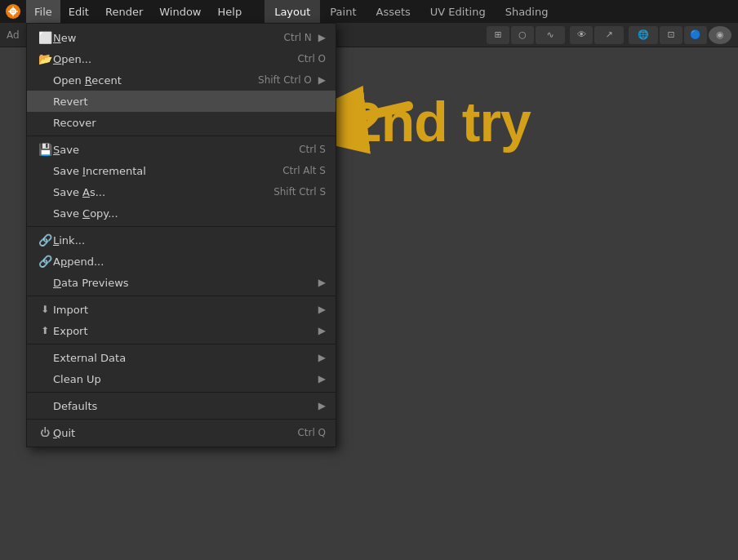  Describe the element at coordinates (393, 11) in the screenshot. I see `tab-assets: Assets` at that location.